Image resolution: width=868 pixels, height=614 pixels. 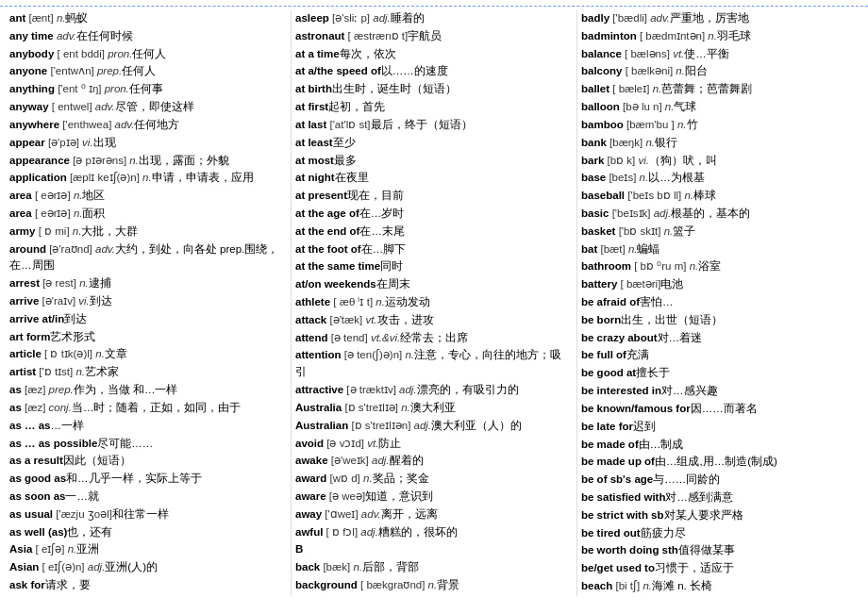 What do you see at coordinates (623, 515) in the screenshot?
I see `headword: be strict with sb` at bounding box center [623, 515].